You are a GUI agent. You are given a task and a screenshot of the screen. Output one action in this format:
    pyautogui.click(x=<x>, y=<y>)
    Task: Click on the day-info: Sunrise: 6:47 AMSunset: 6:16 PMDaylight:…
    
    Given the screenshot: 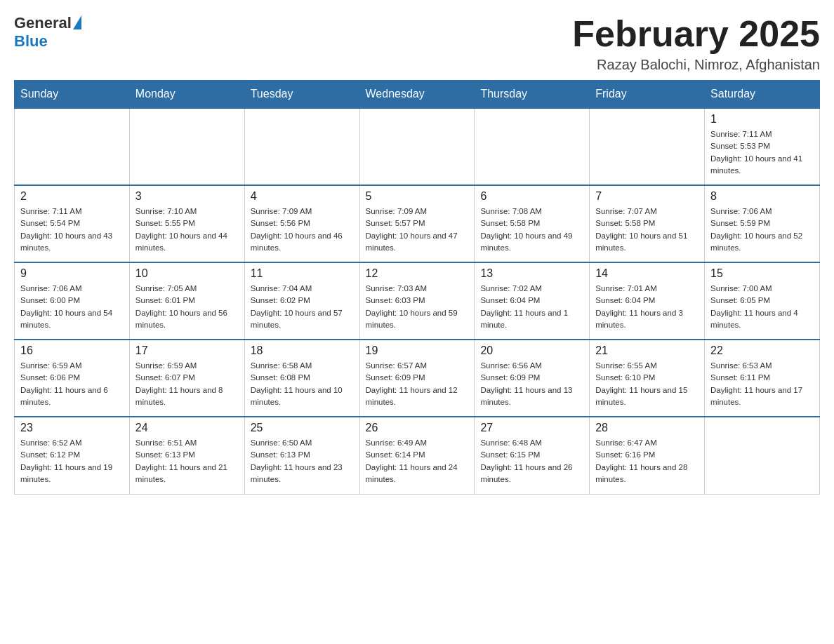 What is the action you would take?
    pyautogui.click(x=647, y=462)
    